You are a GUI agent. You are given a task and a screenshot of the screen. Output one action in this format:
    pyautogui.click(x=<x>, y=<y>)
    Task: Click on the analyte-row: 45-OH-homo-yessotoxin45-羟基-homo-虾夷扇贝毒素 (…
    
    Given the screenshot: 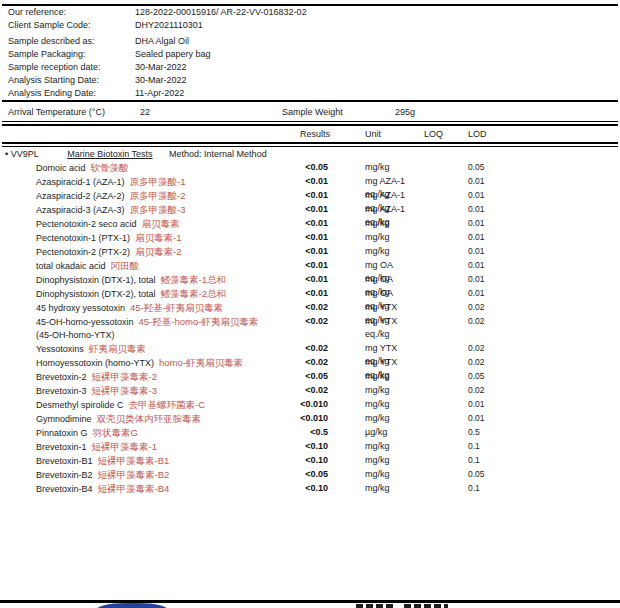 What is the action you would take?
    pyautogui.click(x=310, y=328)
    